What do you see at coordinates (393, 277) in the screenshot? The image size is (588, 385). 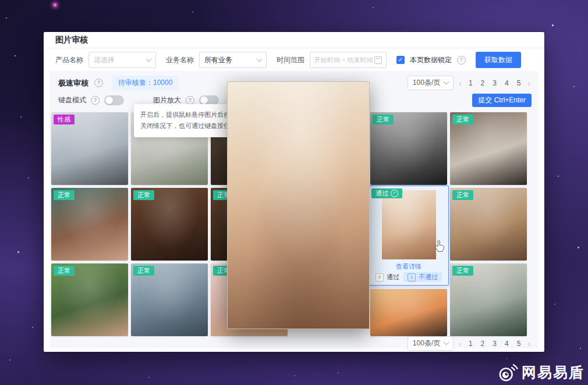 I see `pass-label: 通过` at bounding box center [393, 277].